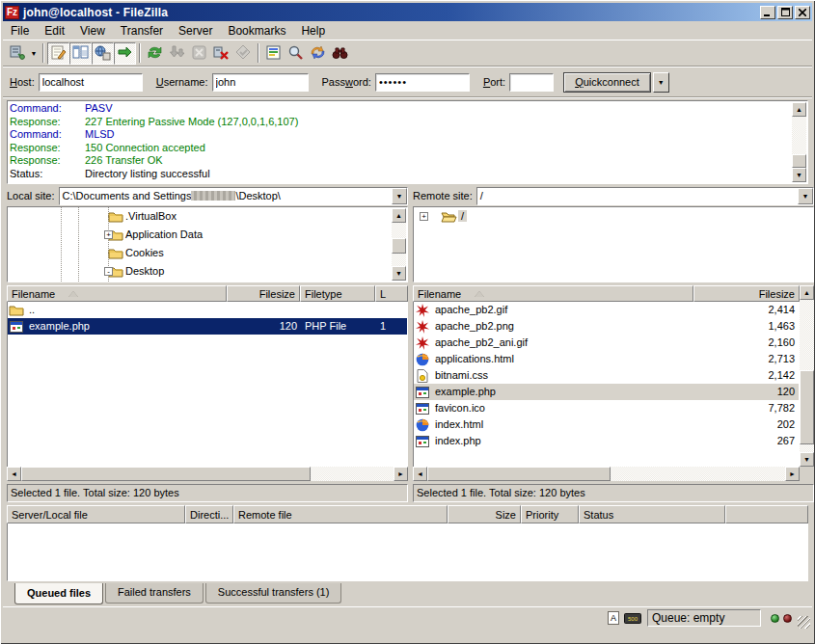 The image size is (815, 644). Describe the element at coordinates (652, 515) in the screenshot. I see `column-header-status: Status` at that location.